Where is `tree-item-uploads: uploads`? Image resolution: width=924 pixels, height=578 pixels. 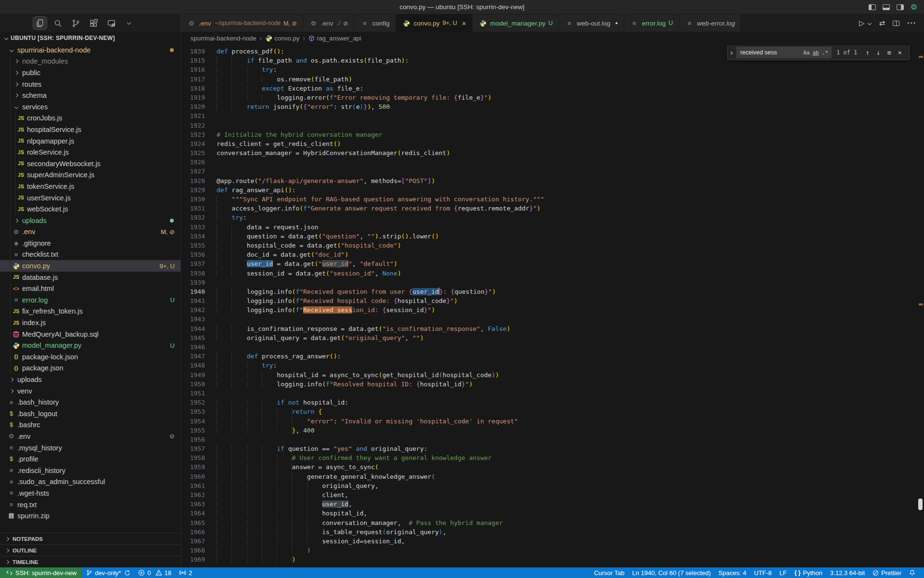
tree-item-uploads: uploads is located at coordinates (90, 380).